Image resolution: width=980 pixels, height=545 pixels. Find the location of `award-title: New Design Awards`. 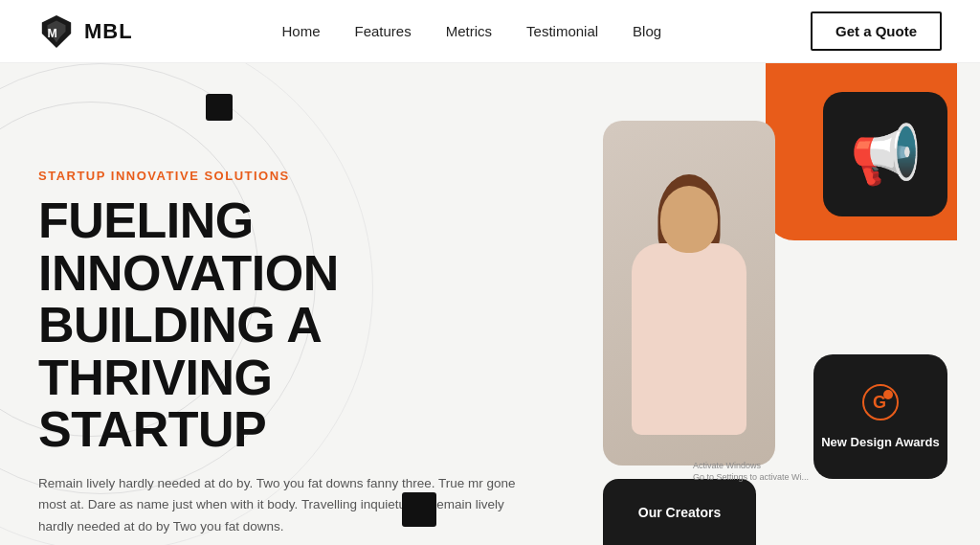

award-title: New Design Awards is located at coordinates (880, 443).